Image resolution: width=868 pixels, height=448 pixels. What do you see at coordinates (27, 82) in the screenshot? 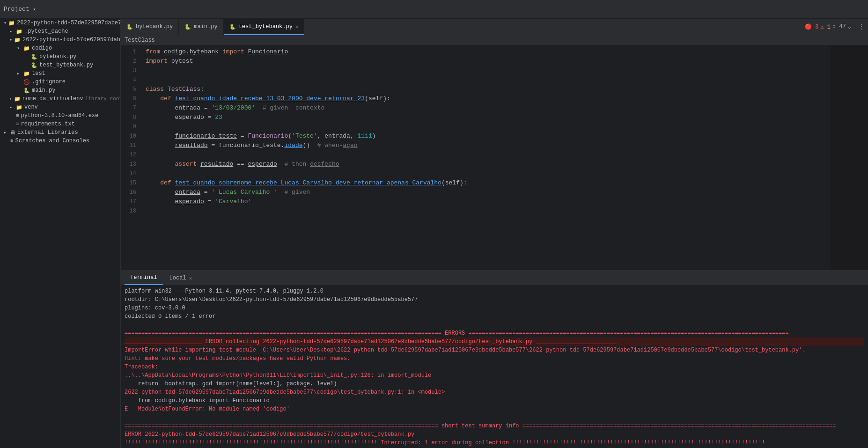
I see `gitignore-icon: 🚫` at bounding box center [27, 82].